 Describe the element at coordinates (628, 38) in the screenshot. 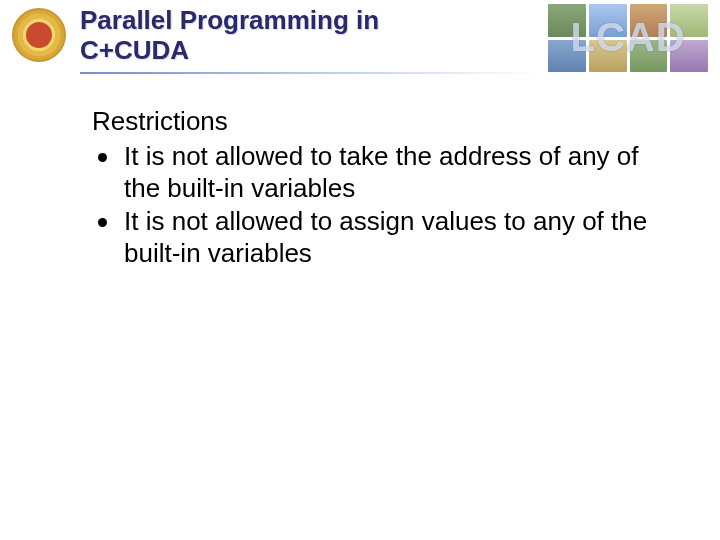

I see `lcad-mosaic-icon` at that location.